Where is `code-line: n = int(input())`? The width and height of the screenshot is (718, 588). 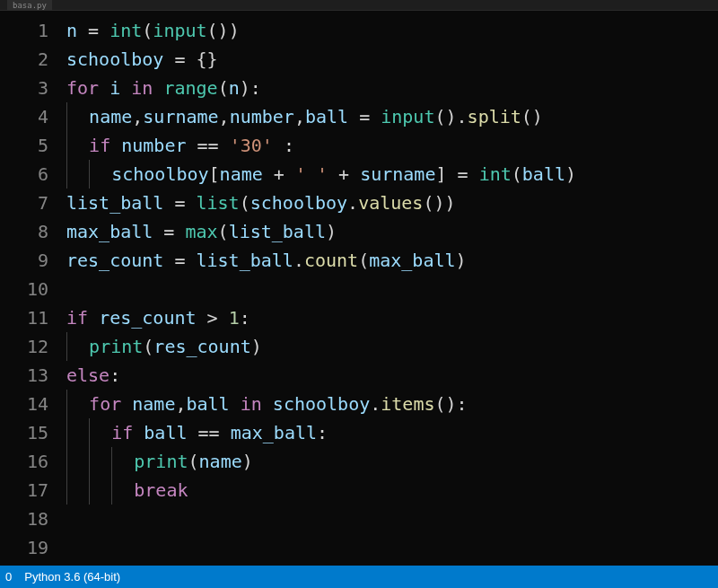 code-line: n = int(input()) is located at coordinates (392, 31).